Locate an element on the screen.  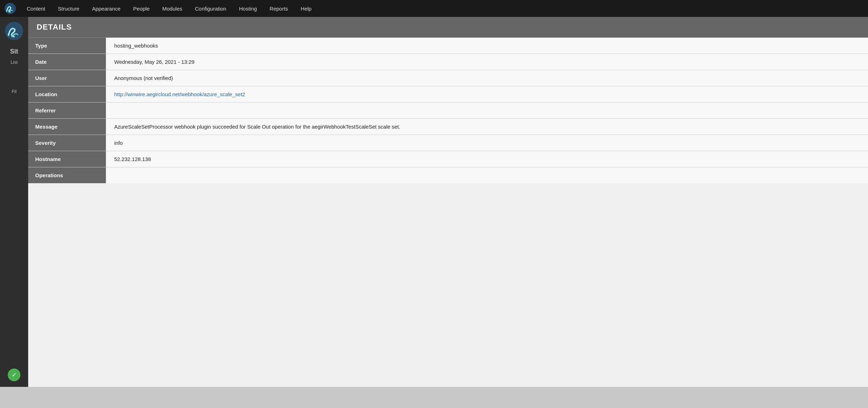
table-row: UserAnonymous (not verified) is located at coordinates (448, 78).